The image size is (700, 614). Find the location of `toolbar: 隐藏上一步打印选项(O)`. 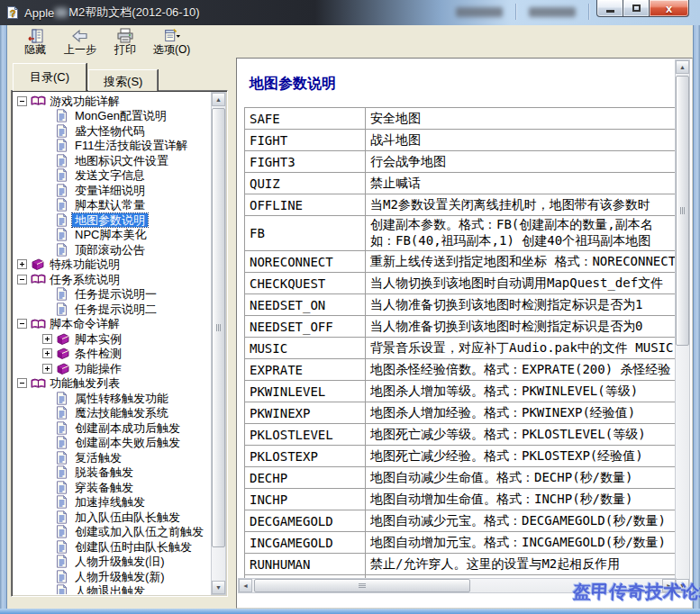

toolbar: 隐藏上一步打印选项(O) is located at coordinates (350, 41).